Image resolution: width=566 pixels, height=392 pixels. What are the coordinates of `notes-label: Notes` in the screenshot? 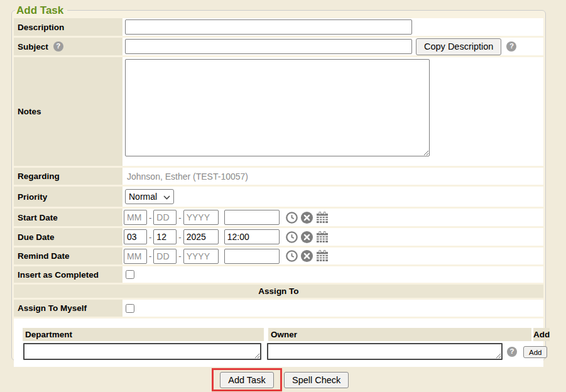 It's located at (68, 112).